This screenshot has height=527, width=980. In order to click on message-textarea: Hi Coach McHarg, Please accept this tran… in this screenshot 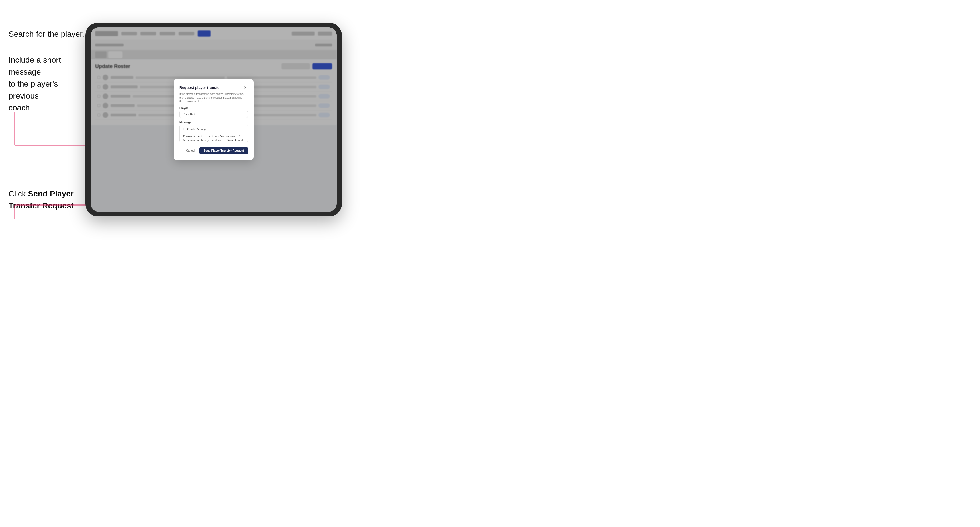, I will do `click(214, 134)`.